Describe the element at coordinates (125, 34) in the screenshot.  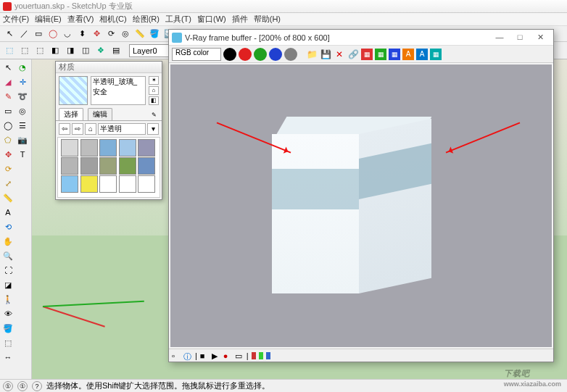
I see `offset-tool-icon: ◎` at that location.